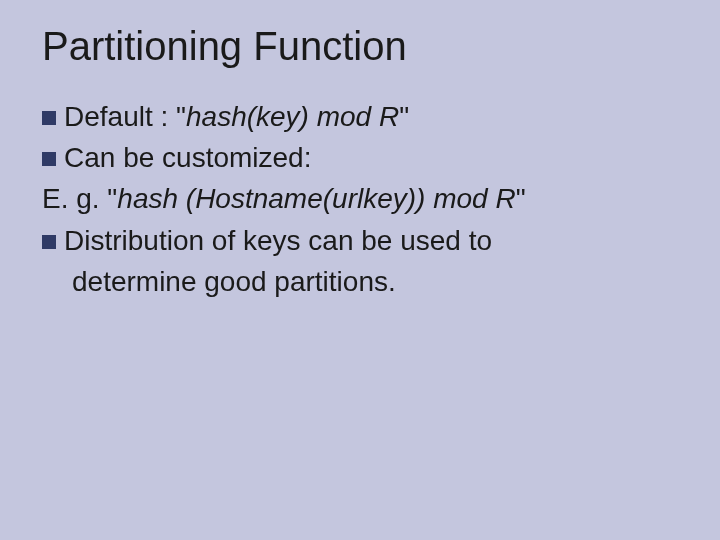 The width and height of the screenshot is (720, 540). What do you see at coordinates (188, 158) in the screenshot?
I see `text-customized: Can be customized:` at bounding box center [188, 158].